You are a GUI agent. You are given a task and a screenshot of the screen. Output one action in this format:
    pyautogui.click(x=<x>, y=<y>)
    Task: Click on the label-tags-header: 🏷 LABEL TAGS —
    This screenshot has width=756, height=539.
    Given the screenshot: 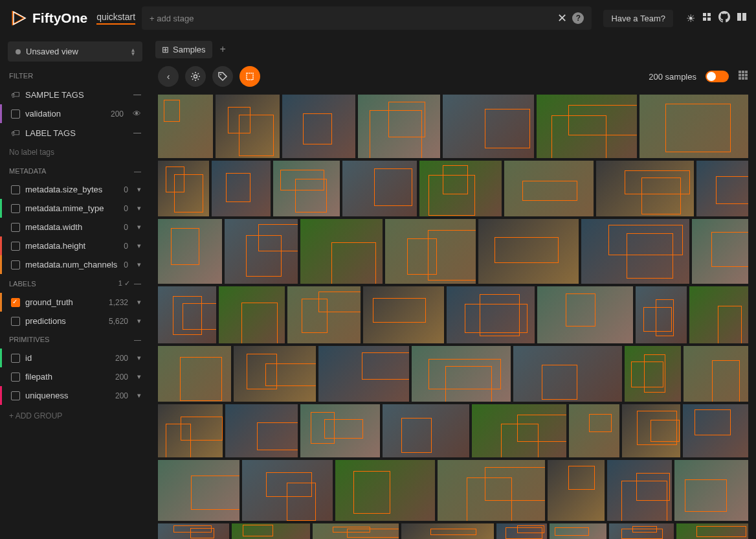 What is the action you would take?
    pyautogui.click(x=75, y=133)
    